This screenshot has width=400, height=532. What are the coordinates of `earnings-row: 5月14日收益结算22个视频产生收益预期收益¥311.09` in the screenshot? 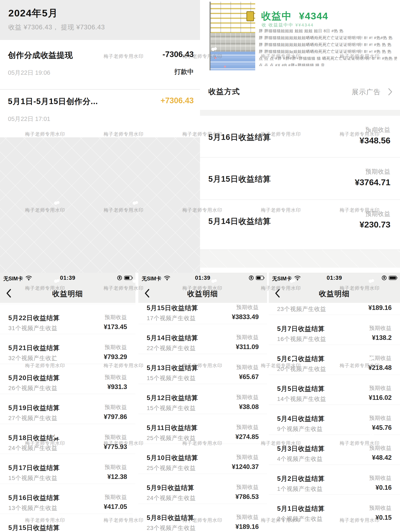 It's located at (203, 339).